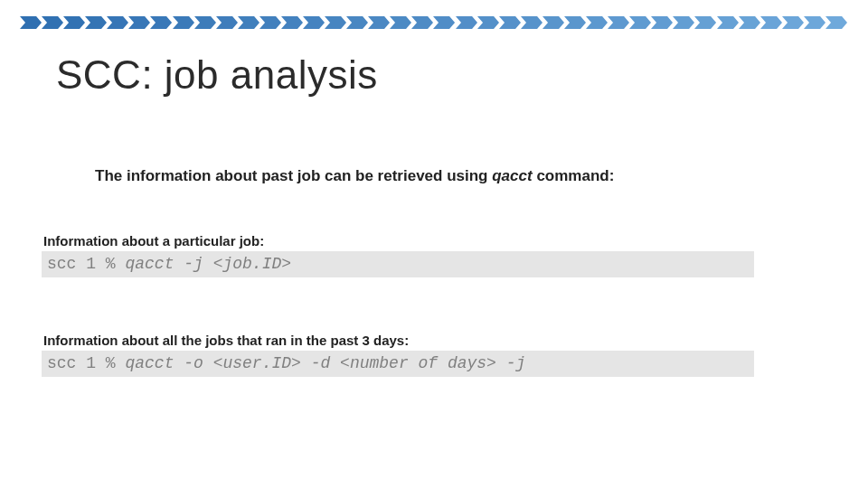  What do you see at coordinates (435, 240) in the screenshot?
I see `example-1-caption: Information about a particular job:` at bounding box center [435, 240].